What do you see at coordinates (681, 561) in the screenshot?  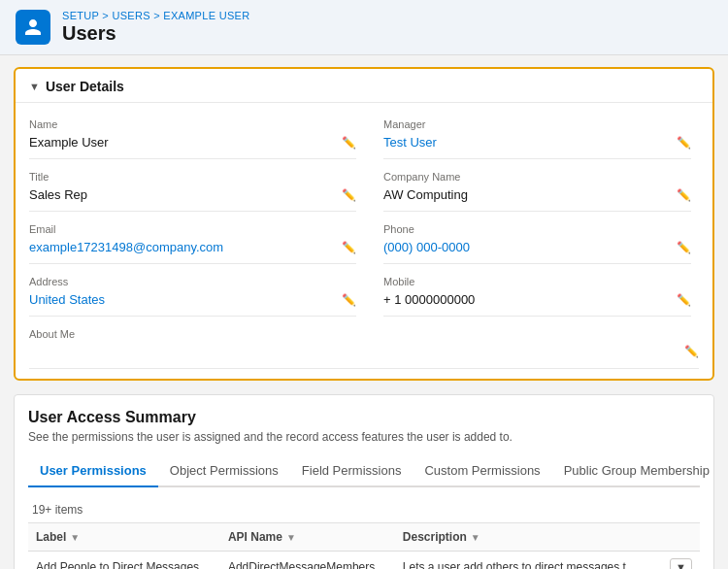 I see `row1-action: ▼` at bounding box center [681, 561].